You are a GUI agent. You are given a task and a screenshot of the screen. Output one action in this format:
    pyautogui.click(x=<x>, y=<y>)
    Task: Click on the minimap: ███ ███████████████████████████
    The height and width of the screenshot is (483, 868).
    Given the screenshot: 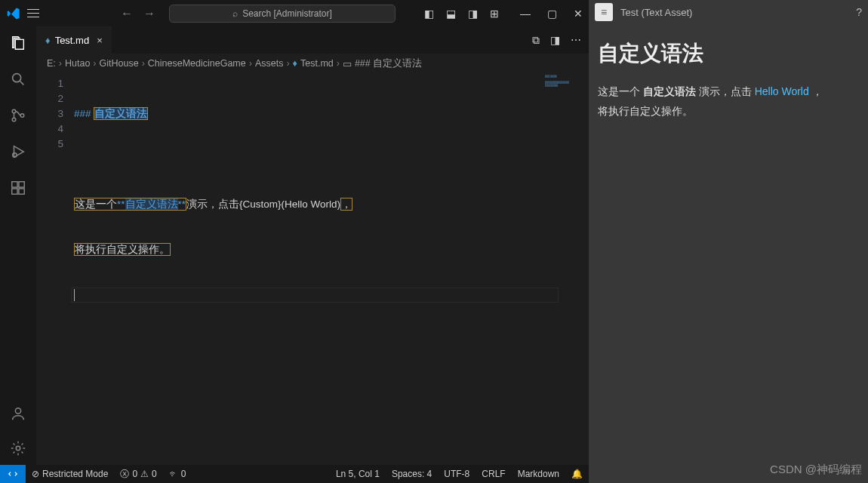 What is the action you would take?
    pyautogui.click(x=566, y=88)
    